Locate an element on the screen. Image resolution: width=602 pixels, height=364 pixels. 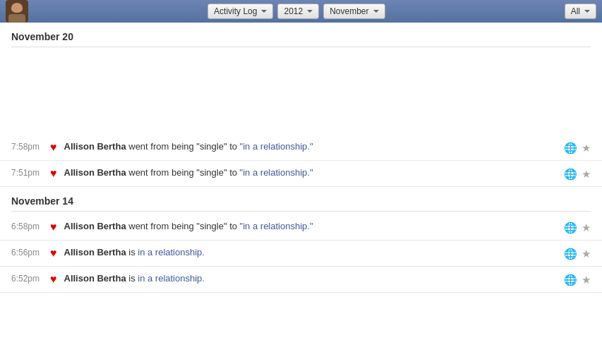
date-section-1: November 14 is located at coordinates (301, 200).